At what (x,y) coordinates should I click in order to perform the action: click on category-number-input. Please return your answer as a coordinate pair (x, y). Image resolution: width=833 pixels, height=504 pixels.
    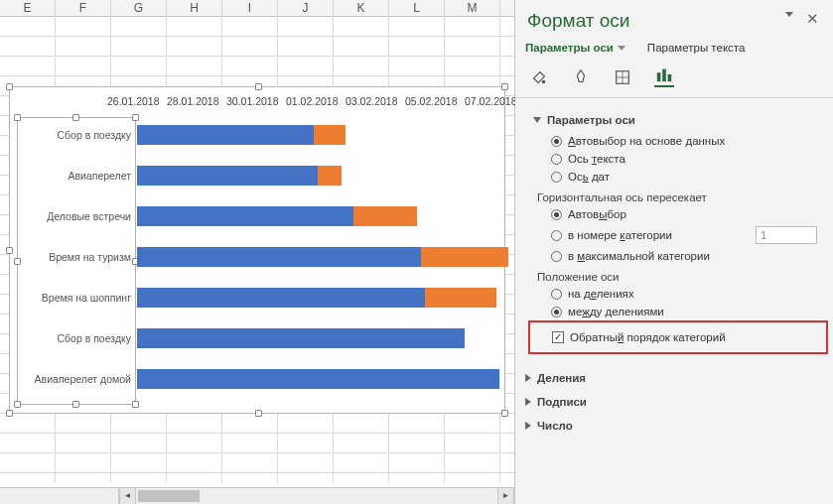
    Looking at the image, I should click on (786, 235).